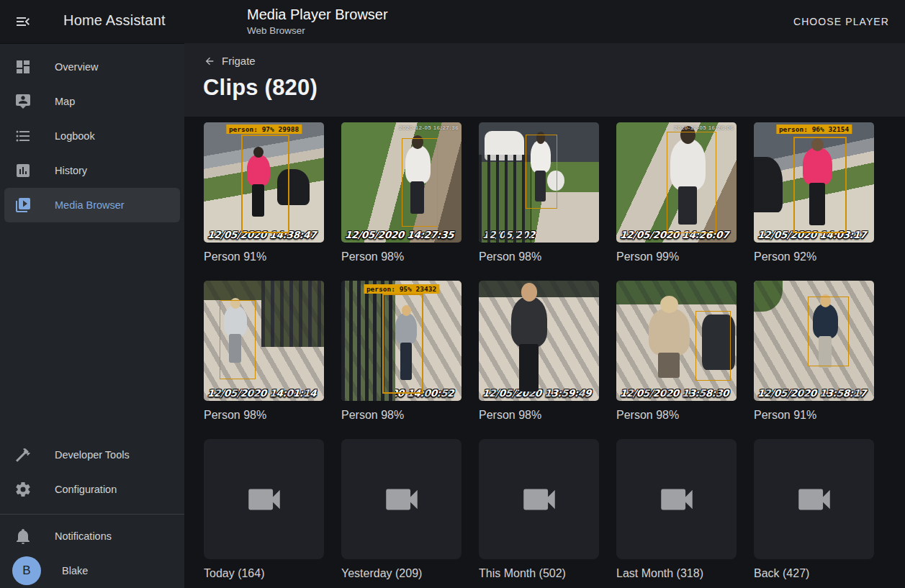 The width and height of the screenshot is (905, 588). What do you see at coordinates (230, 60) in the screenshot?
I see `breadcrumb-frigate: Frigate` at bounding box center [230, 60].